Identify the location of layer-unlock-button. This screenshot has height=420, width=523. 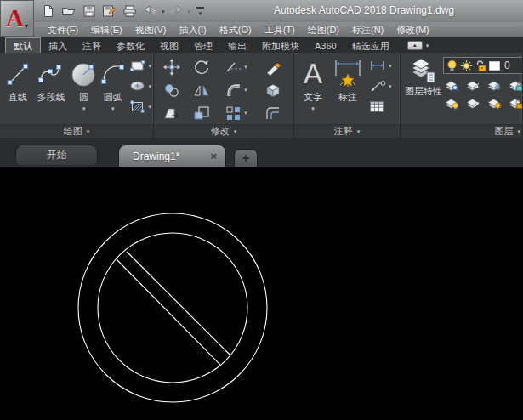
(515, 102).